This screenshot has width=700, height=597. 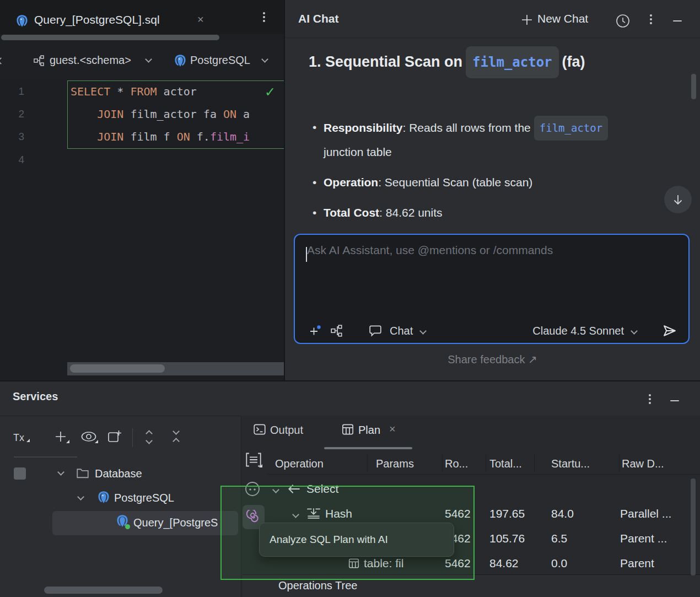 I want to click on add-dropdown-triangle-icon, so click(x=68, y=442).